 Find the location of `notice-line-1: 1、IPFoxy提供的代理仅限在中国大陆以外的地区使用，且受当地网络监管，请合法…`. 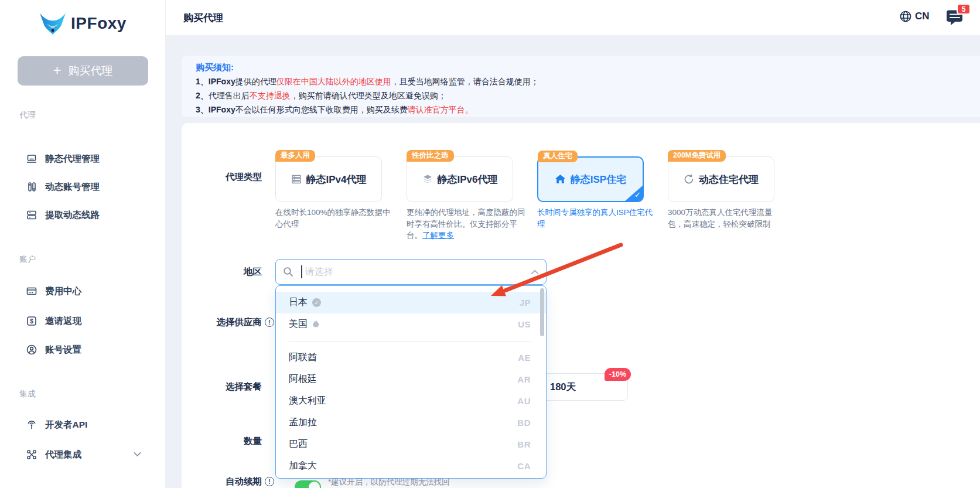

notice-line-1: 1、IPFoxy提供的代理仅限在中国大陆以外的地区使用，且受当地网络监管，请合法… is located at coordinates (367, 82).